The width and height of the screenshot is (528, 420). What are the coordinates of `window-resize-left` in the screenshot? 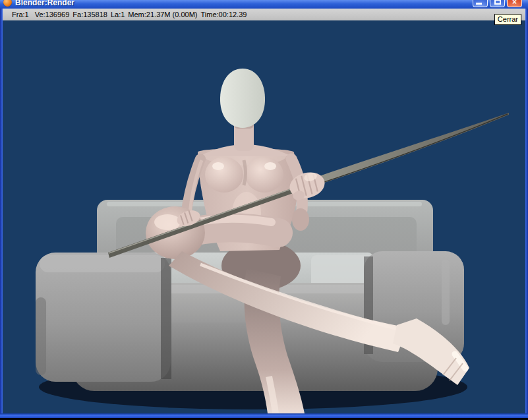 It's located at (1, 211).